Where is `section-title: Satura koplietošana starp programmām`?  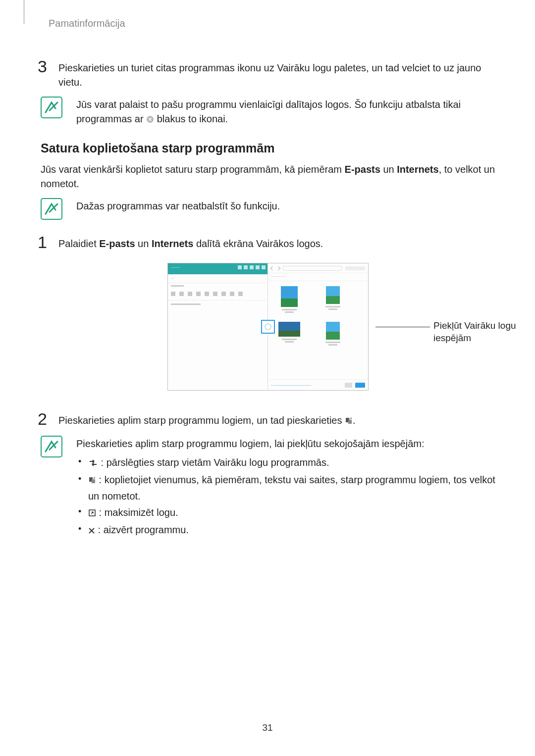 section-title: Satura koplietošana starp programmām is located at coordinates (268, 149).